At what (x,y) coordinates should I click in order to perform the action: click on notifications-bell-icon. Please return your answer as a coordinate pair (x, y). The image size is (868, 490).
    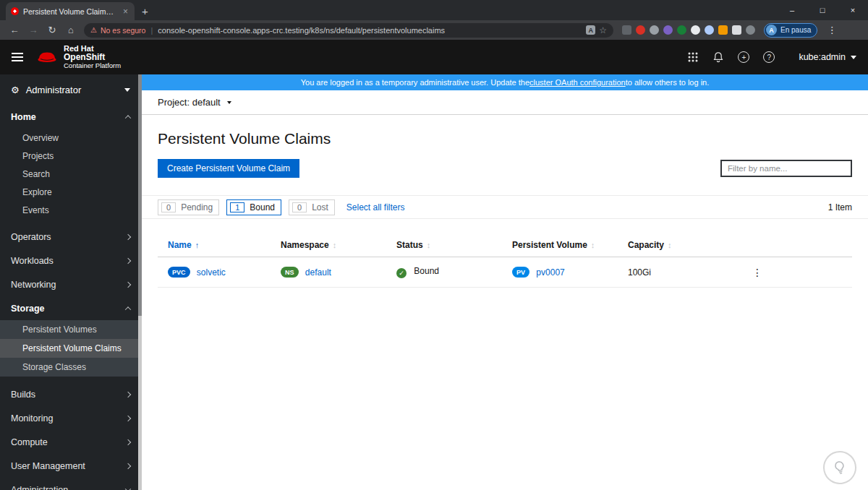
    Looking at the image, I should click on (718, 57).